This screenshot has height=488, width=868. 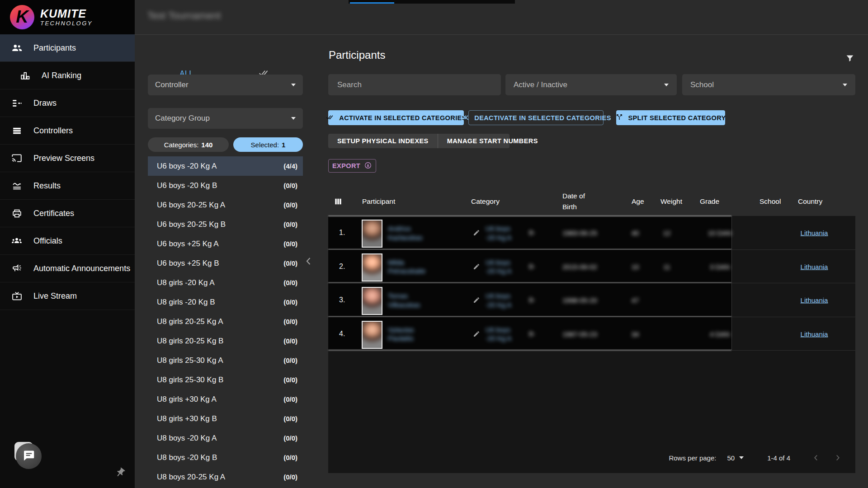 I want to click on category-item: U8 girls -20 Kg A(0/0), so click(x=225, y=283).